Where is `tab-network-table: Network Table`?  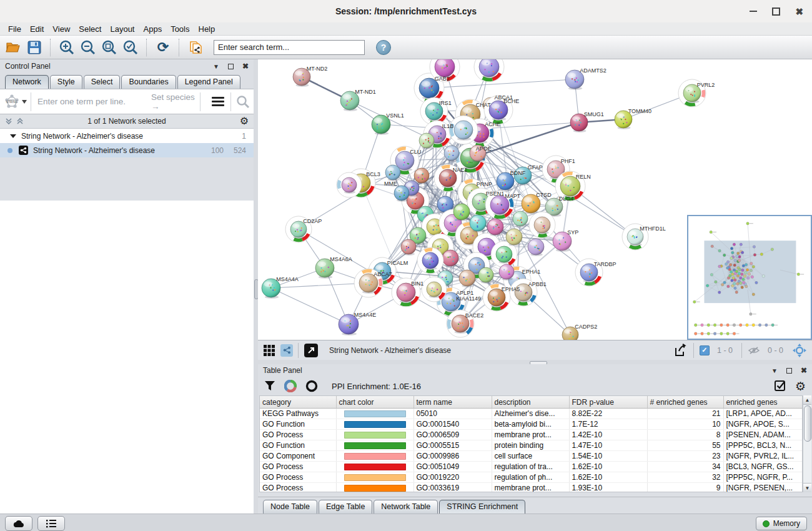
tab-network-table: Network Table is located at coordinates (406, 507).